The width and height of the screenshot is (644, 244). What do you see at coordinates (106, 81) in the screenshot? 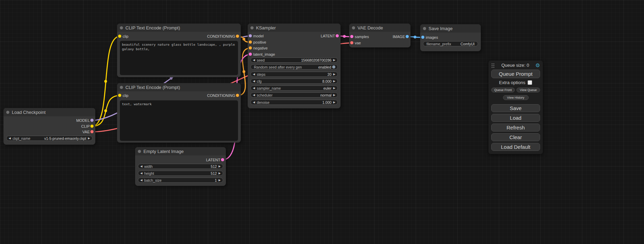
I see `link-clip-to-positive-prompt` at bounding box center [106, 81].